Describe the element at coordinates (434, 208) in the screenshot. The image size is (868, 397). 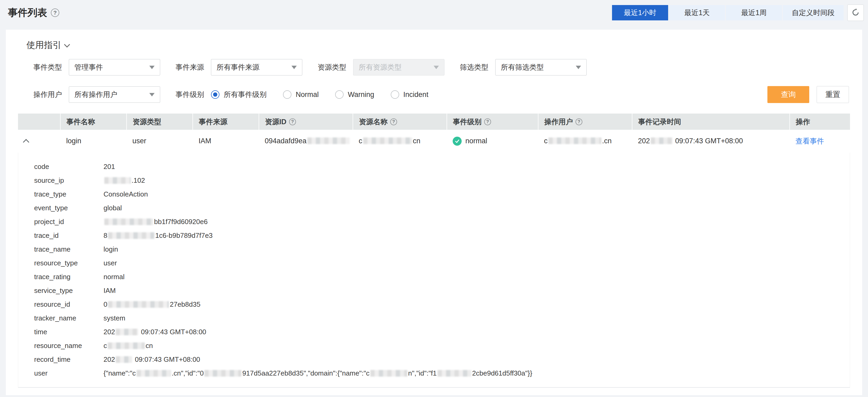
I see `detail-row-event_type: event_typeglobal` at that location.